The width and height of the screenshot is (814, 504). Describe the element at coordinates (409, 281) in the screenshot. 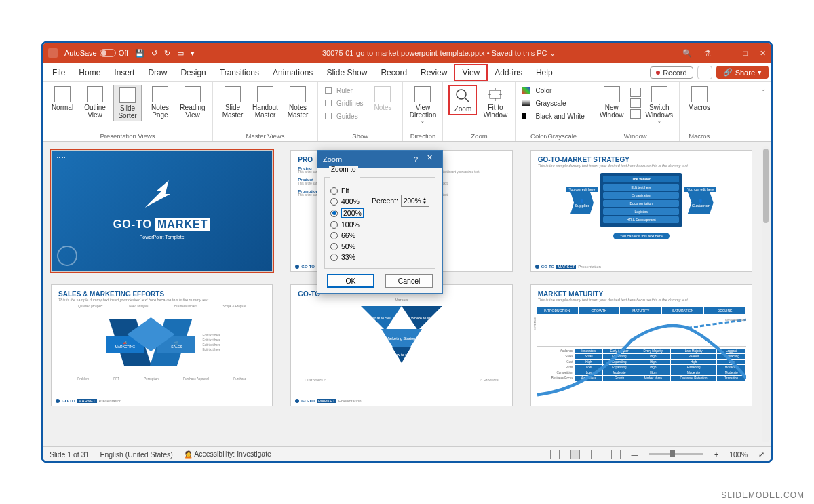

I see `cancel-button: Cancel` at that location.